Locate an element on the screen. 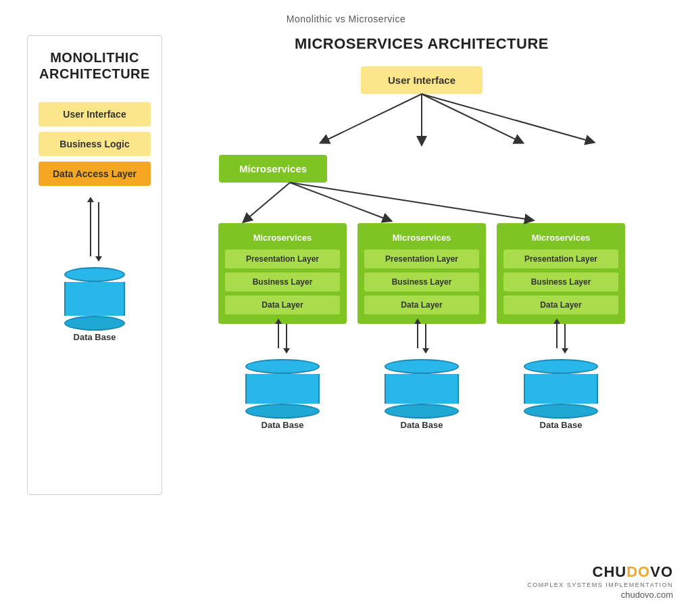 The width and height of the screenshot is (692, 616). logo-chu: CHU is located at coordinates (610, 572).